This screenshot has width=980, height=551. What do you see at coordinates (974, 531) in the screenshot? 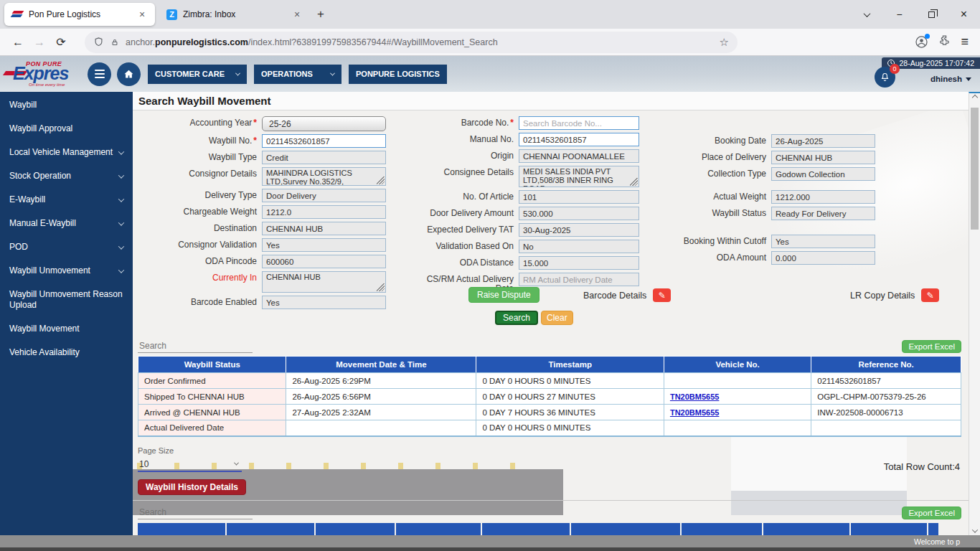
I see `scroll-down-icon` at bounding box center [974, 531].